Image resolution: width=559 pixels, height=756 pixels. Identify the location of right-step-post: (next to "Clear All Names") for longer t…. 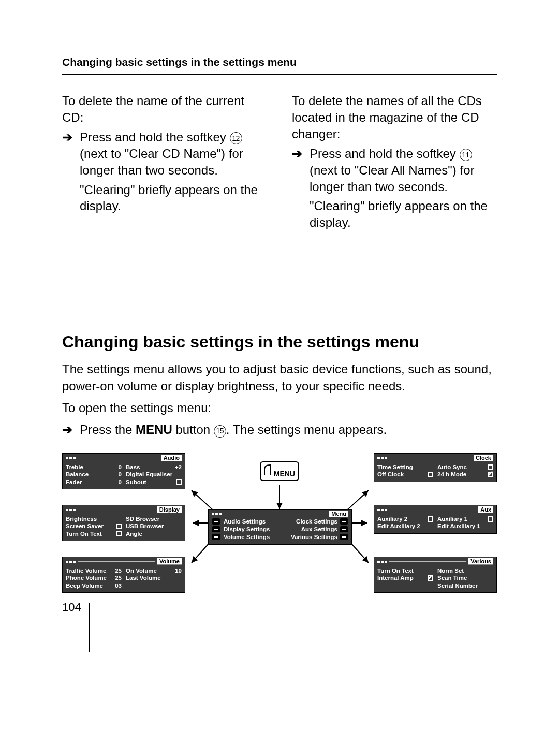
(392, 178).